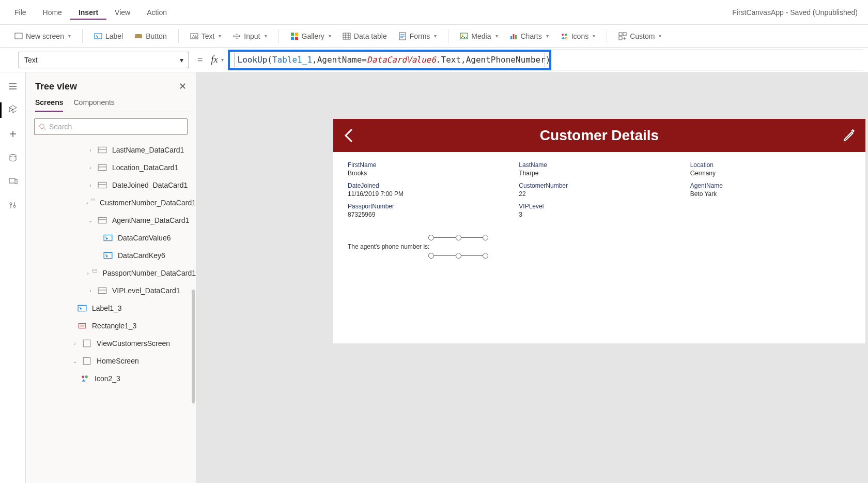  I want to click on custom-button: Custom ▾, so click(640, 36).